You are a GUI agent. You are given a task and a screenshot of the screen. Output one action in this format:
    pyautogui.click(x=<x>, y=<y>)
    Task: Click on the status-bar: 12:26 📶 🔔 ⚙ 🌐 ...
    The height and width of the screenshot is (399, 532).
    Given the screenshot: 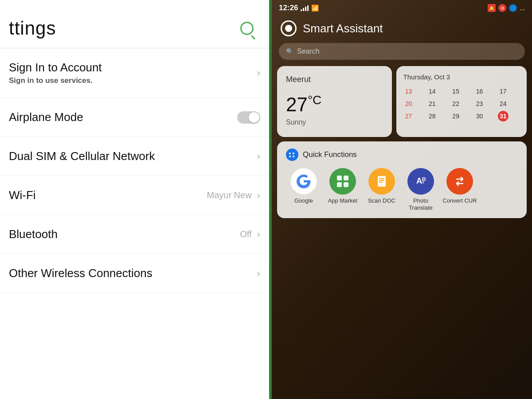 What is the action you would take?
    pyautogui.click(x=402, y=8)
    